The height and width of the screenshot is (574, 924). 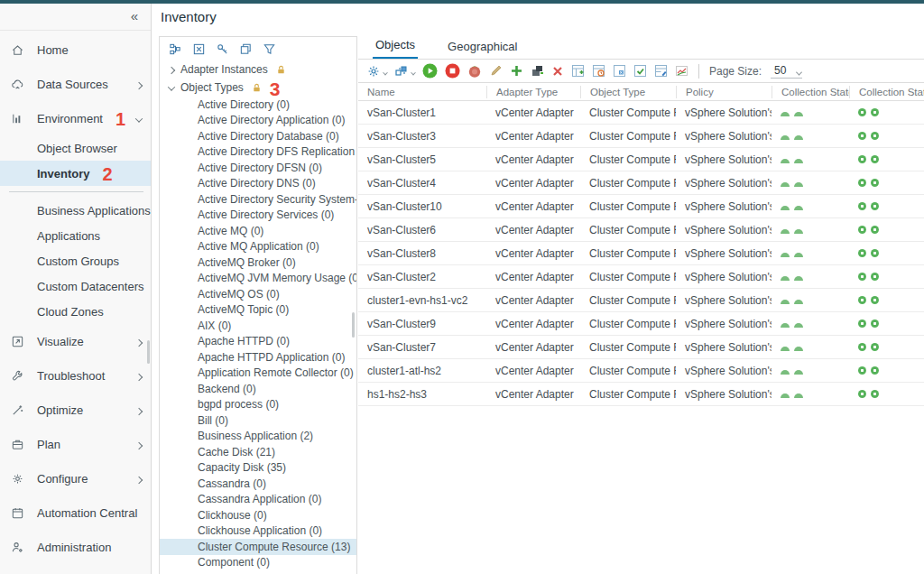 I want to click on tree-item-bill-0-: Bill (0), so click(x=258, y=421).